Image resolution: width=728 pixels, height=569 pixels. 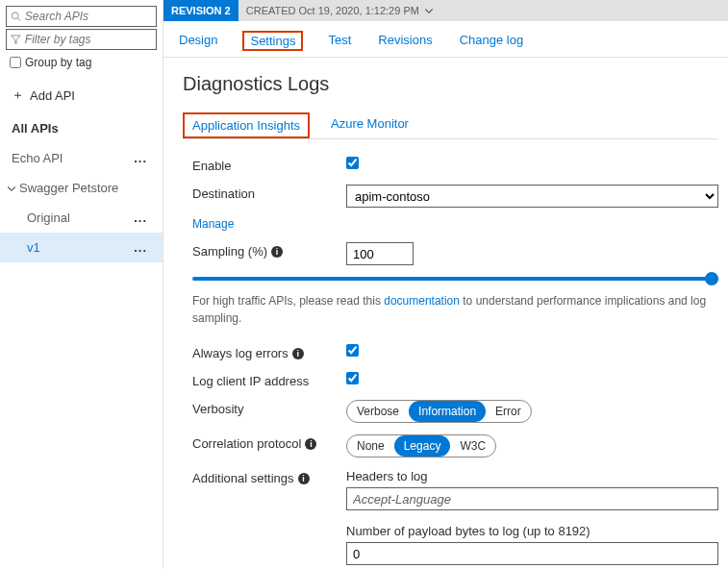 I want to click on tab-revisions: Revisions, so click(x=405, y=40).